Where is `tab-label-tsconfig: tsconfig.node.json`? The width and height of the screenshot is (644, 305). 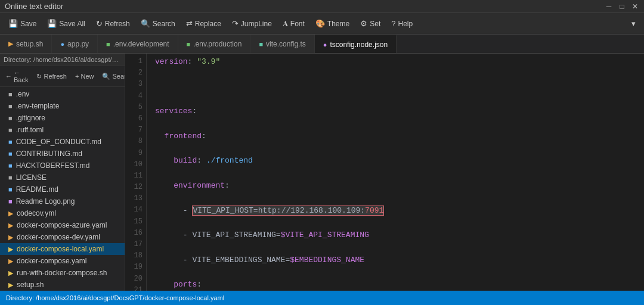 tab-label-tsconfig: tsconfig.node.json is located at coordinates (359, 45).